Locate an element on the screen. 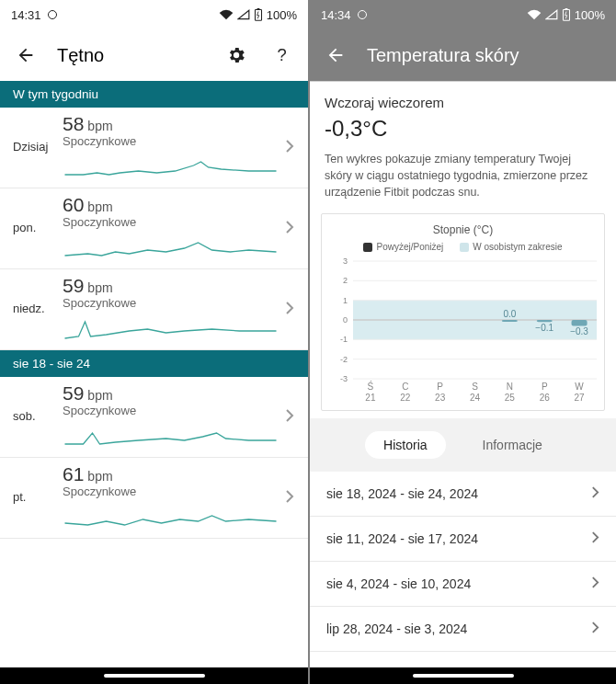  heart-rate-row: sob.59 bpmSpoczynkowe is located at coordinates (154, 417).